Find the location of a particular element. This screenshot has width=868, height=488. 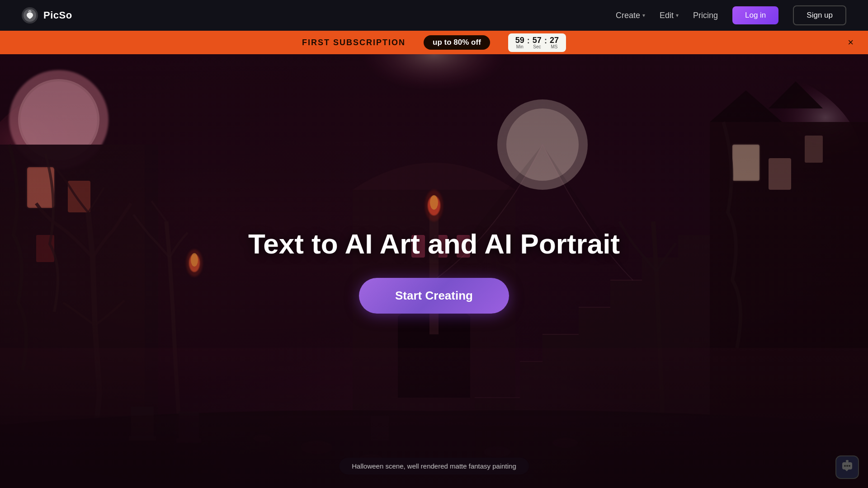

nav-edit: Edit ▾ is located at coordinates (669, 15).